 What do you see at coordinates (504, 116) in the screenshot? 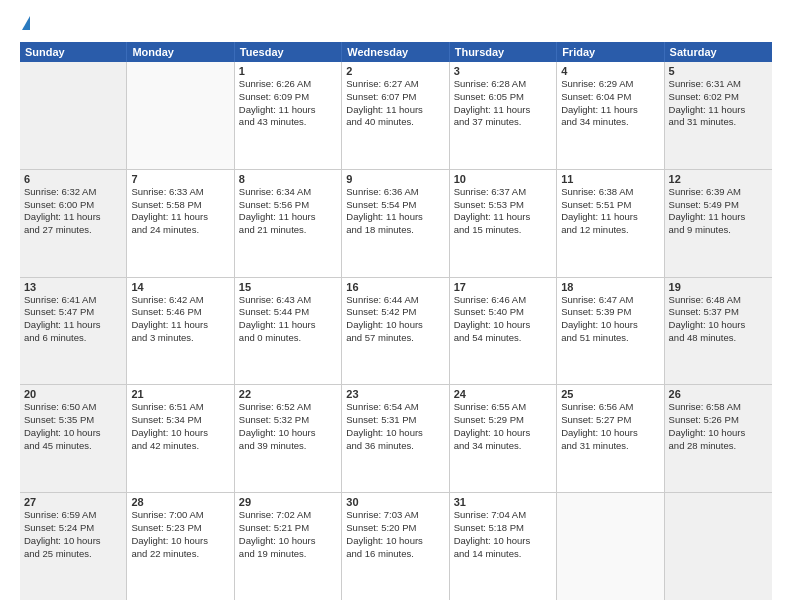
I see `calendar-cell: 3Sunrise: 6:28 AMSunset: 6:05 PMDaylight…` at bounding box center [504, 116].